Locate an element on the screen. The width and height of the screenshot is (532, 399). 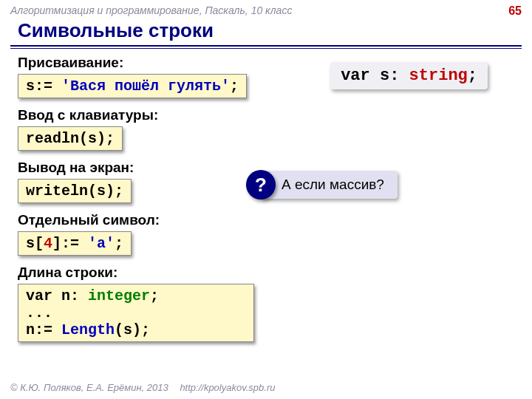
code-text: n:= is located at coordinates (44, 330).